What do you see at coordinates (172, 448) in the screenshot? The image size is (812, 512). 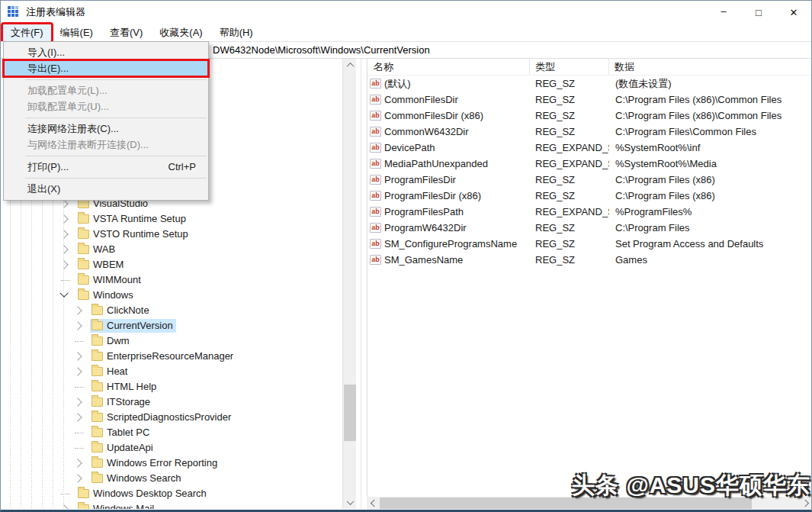 I see `tree-item: UpdateApi` at bounding box center [172, 448].